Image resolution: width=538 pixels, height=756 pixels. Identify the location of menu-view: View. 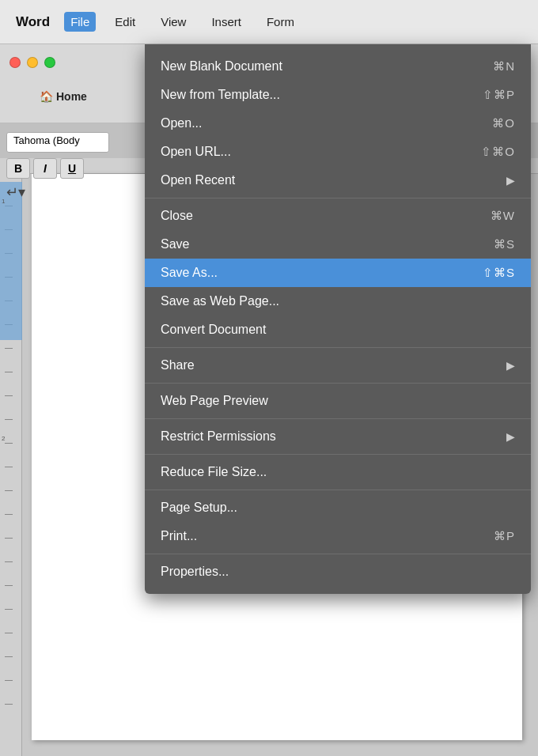
(173, 22).